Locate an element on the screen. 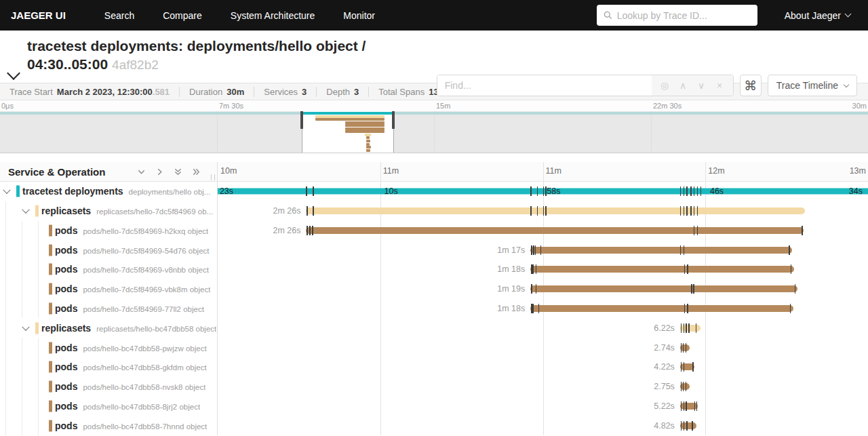  minimap-span-bar is located at coordinates (368, 151).